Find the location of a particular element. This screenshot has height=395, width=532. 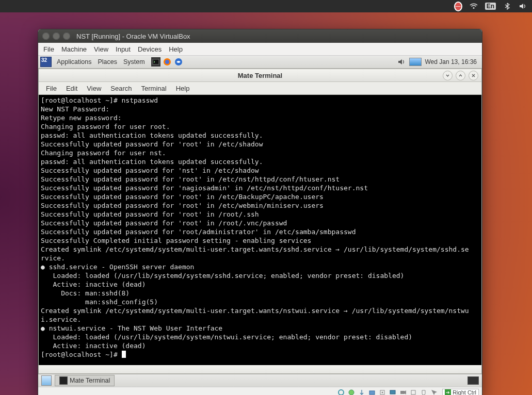

keyboard-layout-indicator: En is located at coordinates (490, 6).